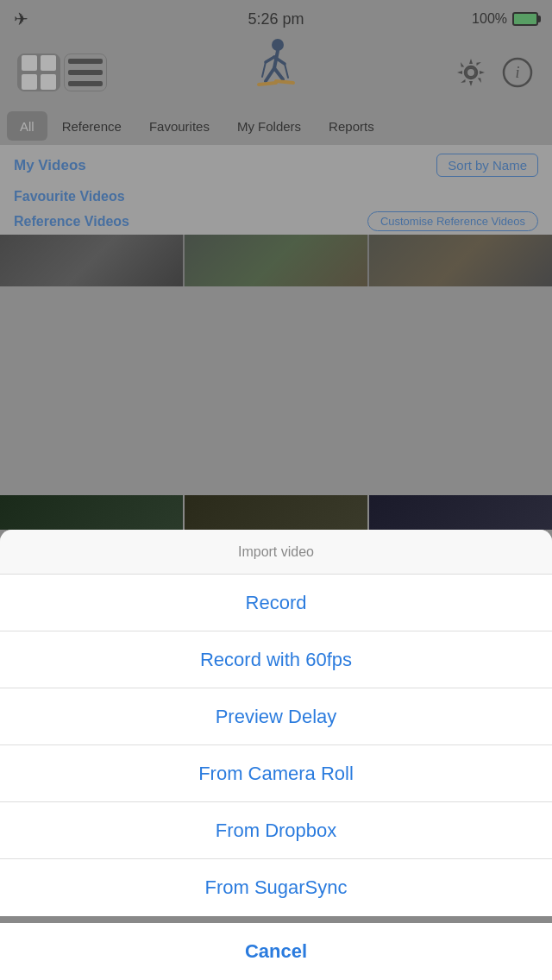 This screenshot has height=980, width=552. Describe the element at coordinates (276, 831) in the screenshot. I see `action-dropbox: From Dropbox` at that location.